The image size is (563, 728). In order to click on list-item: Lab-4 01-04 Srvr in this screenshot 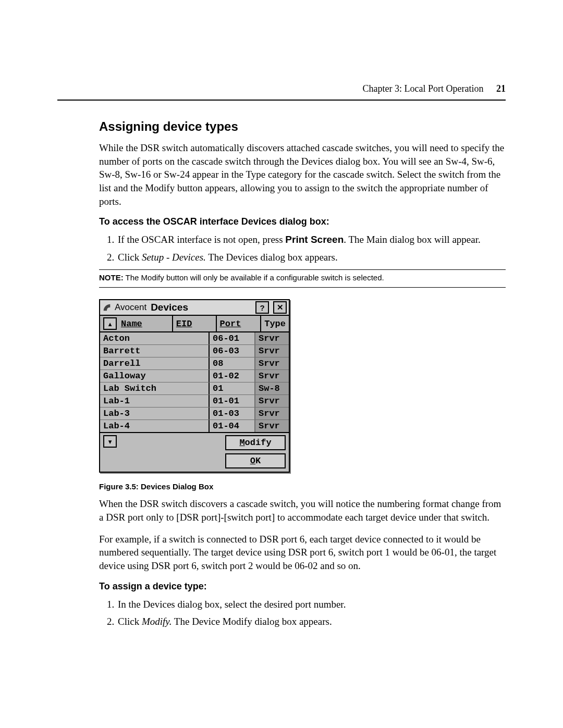, I will do `click(194, 426)`.